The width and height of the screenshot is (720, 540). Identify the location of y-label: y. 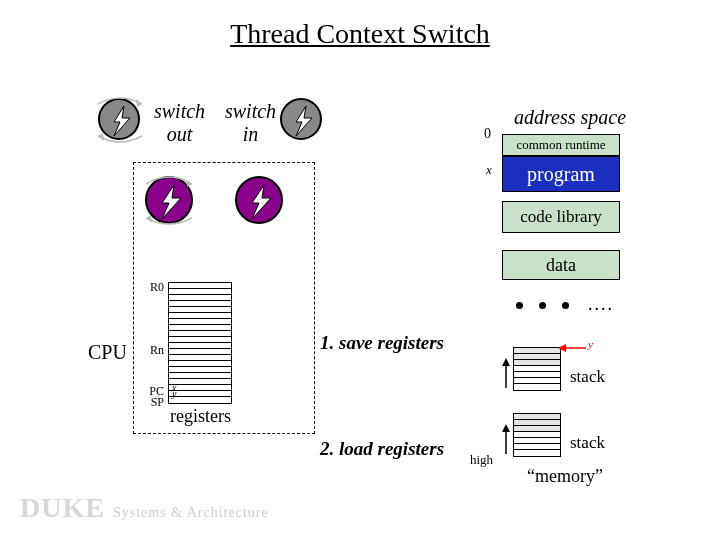
(590, 344).